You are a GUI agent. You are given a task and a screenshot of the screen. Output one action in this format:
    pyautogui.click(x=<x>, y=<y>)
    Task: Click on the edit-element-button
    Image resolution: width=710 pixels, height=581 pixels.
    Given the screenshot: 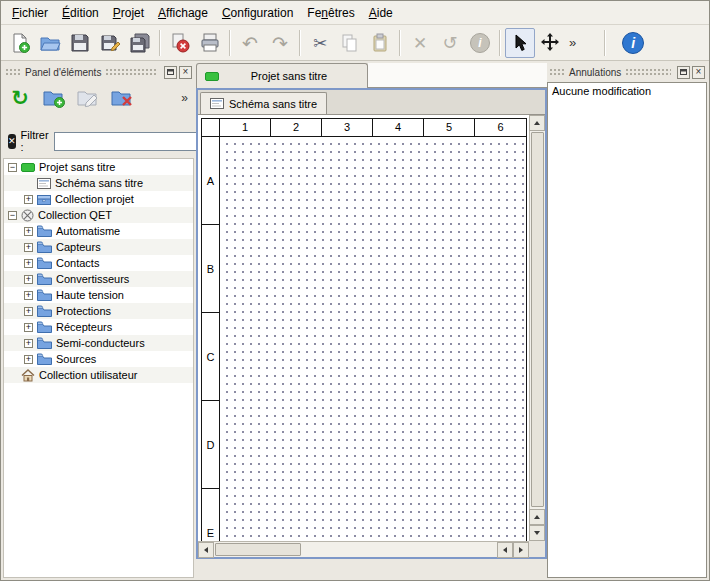 What is the action you would take?
    pyautogui.click(x=88, y=98)
    